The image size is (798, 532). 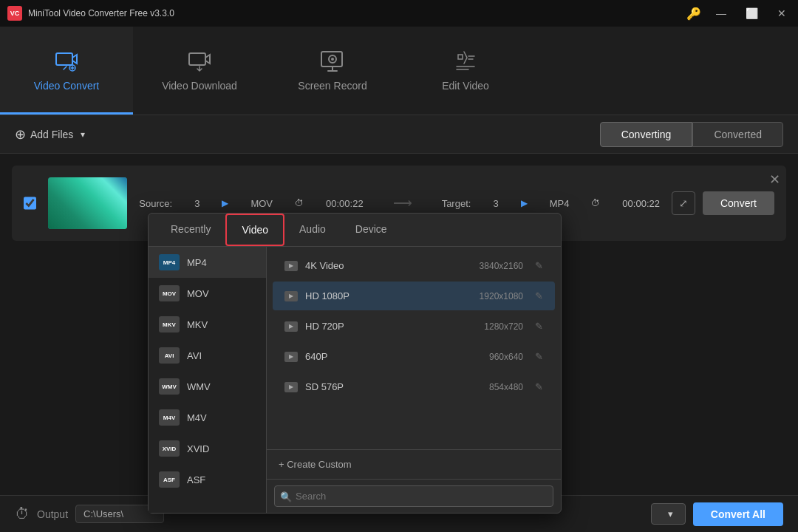 I want to click on close-button: ✕, so click(x=782, y=13).